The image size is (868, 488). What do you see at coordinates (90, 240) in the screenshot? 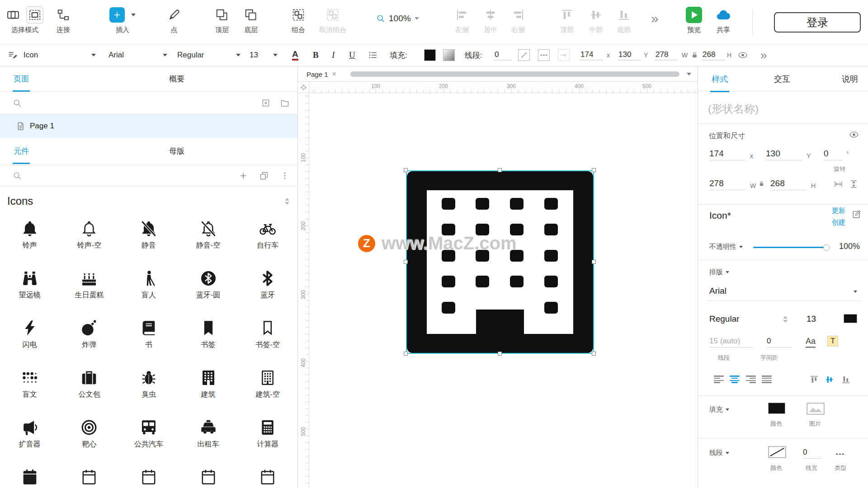
I see `library-item-bell-o: 铃声-空` at bounding box center [90, 240].